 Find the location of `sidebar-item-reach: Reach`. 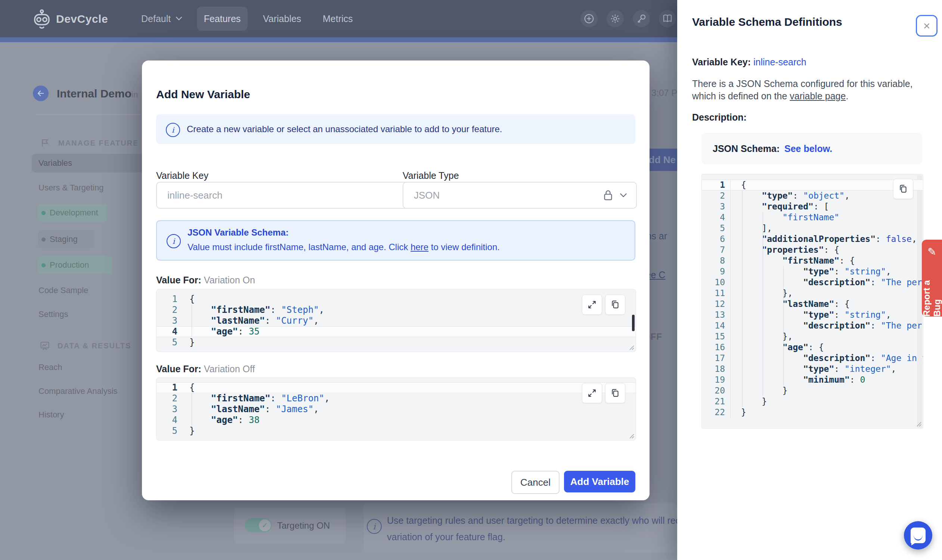

sidebar-item-reach: Reach is located at coordinates (51, 368).